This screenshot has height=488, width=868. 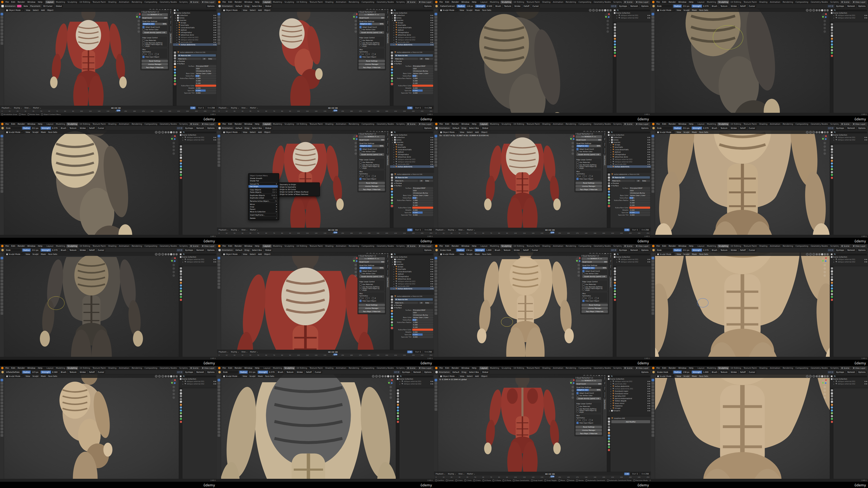 I want to click on property-value-field: 0.500, so click(x=423, y=335).